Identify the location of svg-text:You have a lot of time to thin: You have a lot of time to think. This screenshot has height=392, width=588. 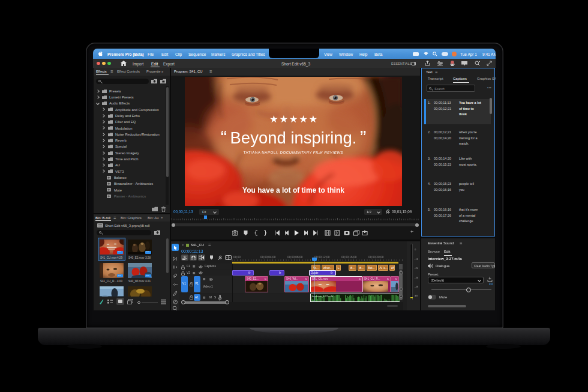
(293, 190).